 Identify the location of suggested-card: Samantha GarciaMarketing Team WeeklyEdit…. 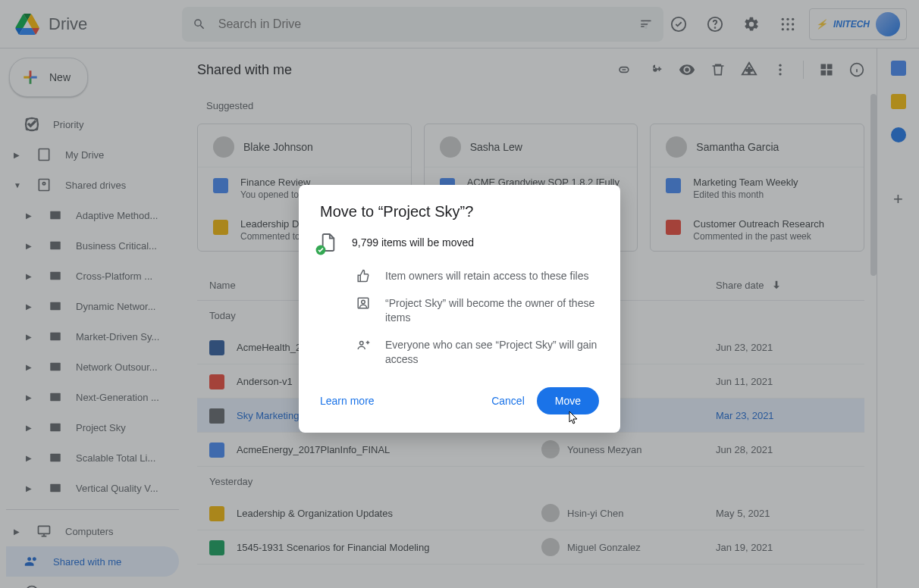
(757, 188).